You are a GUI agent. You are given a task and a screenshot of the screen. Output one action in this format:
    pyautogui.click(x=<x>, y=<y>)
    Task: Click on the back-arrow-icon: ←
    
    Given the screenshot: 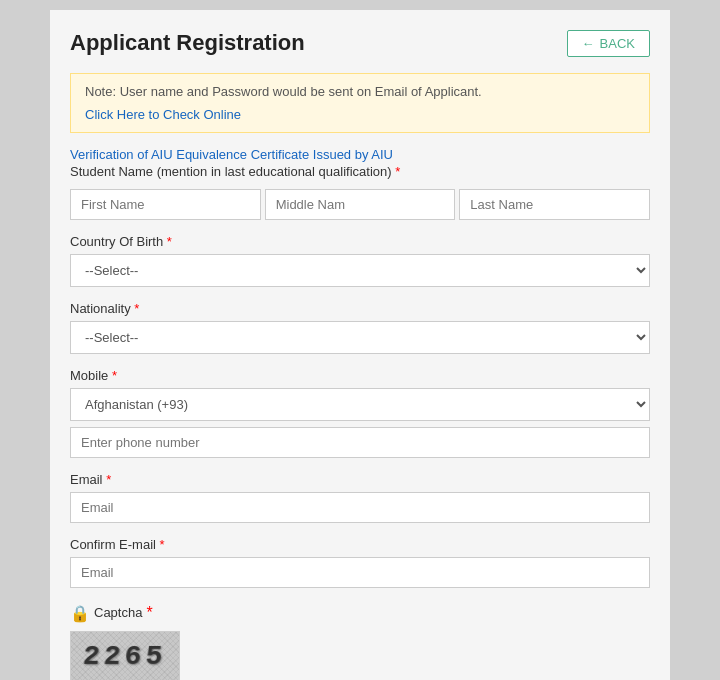 What is the action you would take?
    pyautogui.click(x=588, y=44)
    